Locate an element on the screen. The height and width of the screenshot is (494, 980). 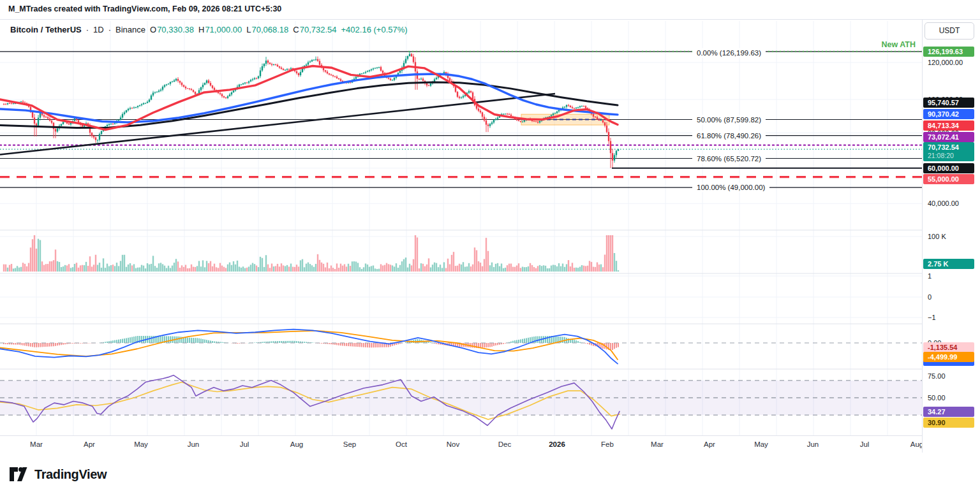
rsi-tick-75: 75.00 is located at coordinates (937, 376).